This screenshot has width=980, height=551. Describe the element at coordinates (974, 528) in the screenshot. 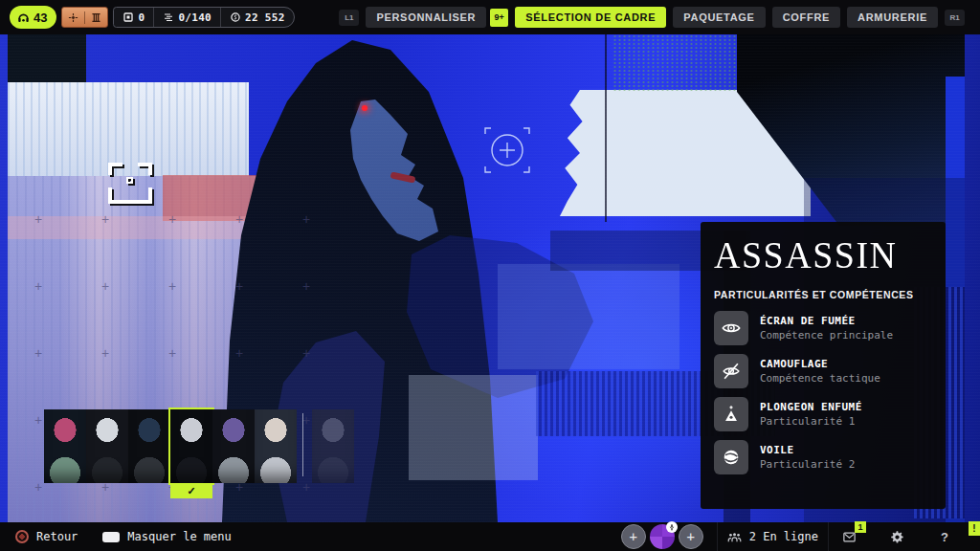

I see `alert-badge: !` at that location.